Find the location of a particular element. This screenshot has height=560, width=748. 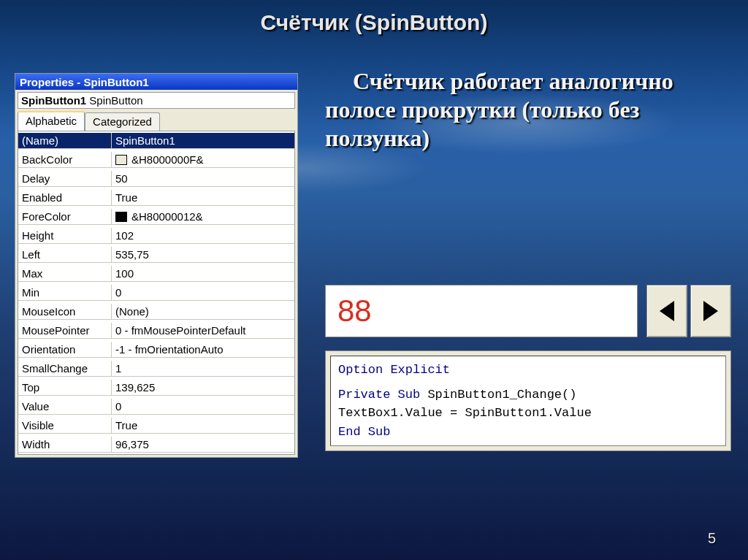

property-value: 96,375 is located at coordinates (203, 445).